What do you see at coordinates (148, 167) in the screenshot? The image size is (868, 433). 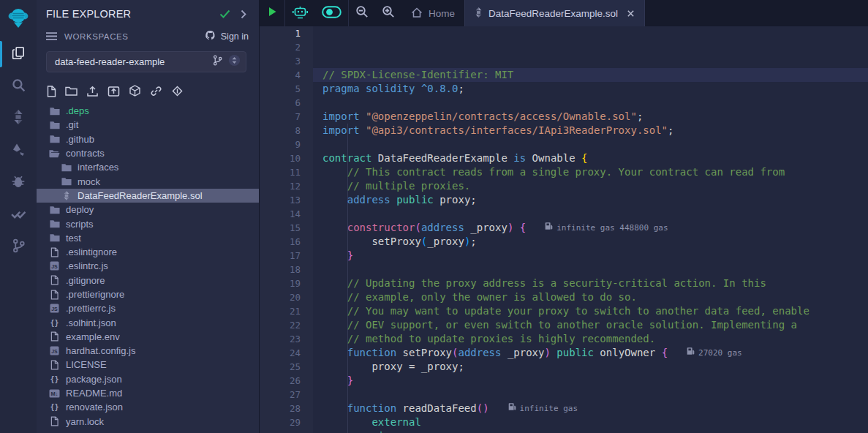 I see `tree-item-interfaces: interfaces` at bounding box center [148, 167].